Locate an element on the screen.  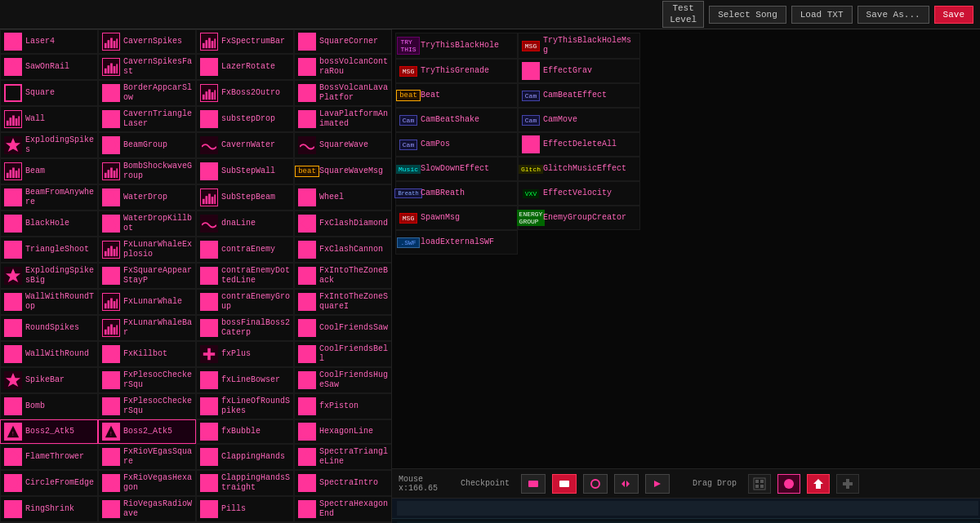
list-item: Wall is located at coordinates (49, 119).